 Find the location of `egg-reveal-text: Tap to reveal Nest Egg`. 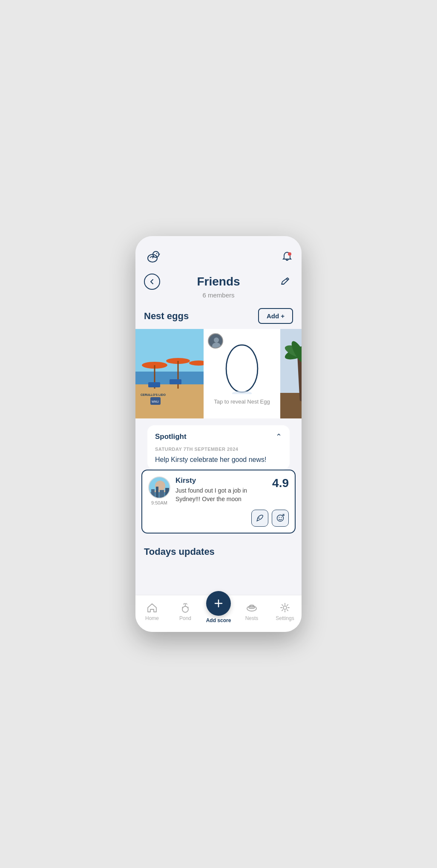

egg-reveal-text: Tap to reveal Nest Egg is located at coordinates (242, 401).